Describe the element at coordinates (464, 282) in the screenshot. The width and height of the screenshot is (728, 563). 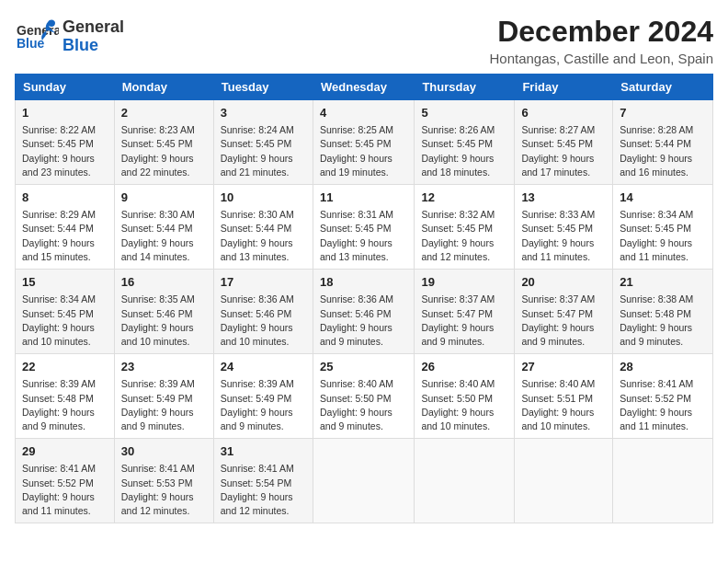
I see `day-number: 19` at that location.